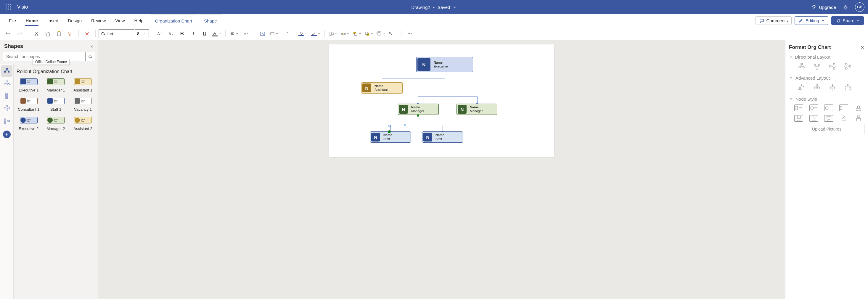 This screenshot has height=299, width=868. I want to click on shape-gallery-item: NameRole Vacancy 1, so click(83, 104).